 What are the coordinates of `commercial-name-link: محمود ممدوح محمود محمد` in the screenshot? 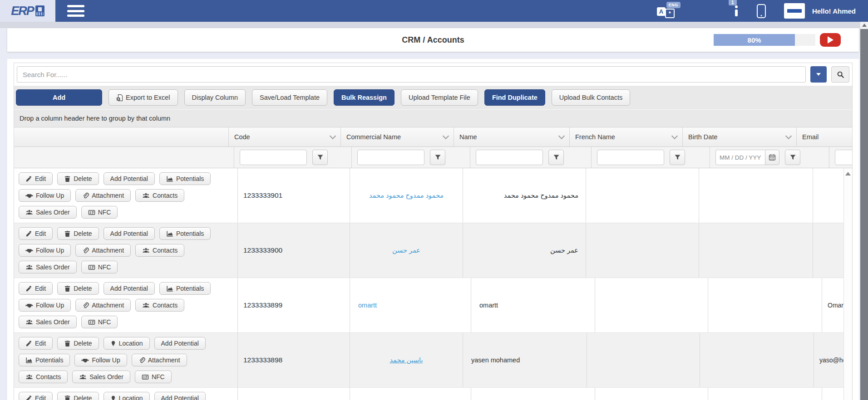 It's located at (406, 195).